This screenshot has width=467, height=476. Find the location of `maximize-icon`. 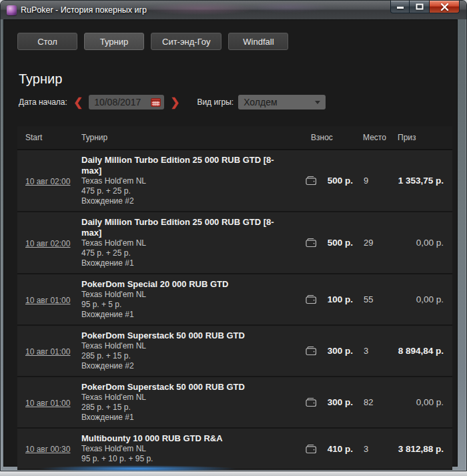

maximize-icon is located at coordinates (420, 7).